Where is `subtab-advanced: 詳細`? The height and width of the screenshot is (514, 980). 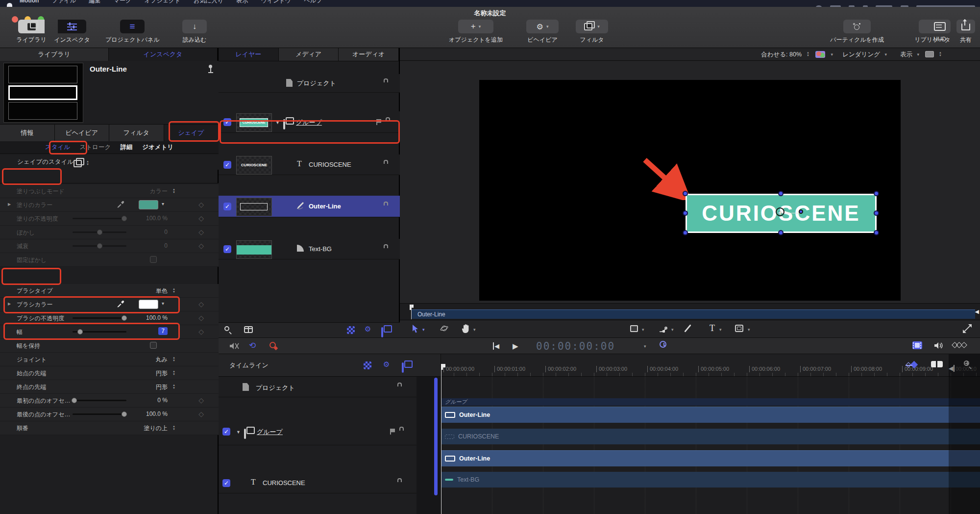
subtab-advanced: 詳細 is located at coordinates (126, 147).